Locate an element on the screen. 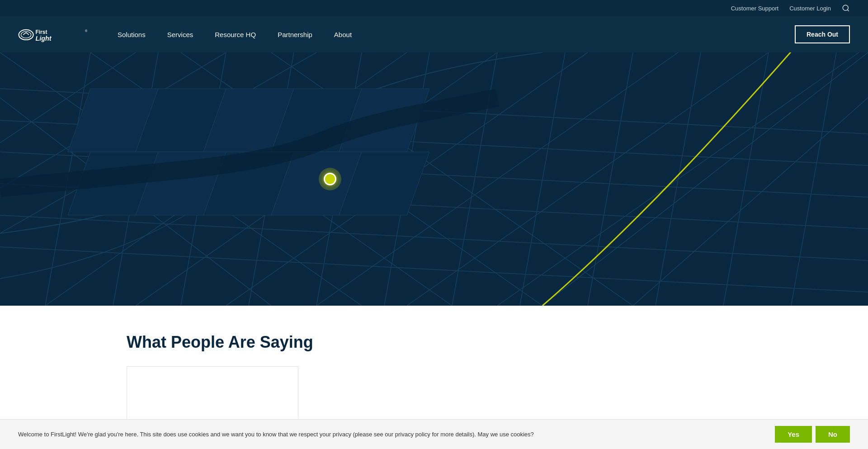 Image resolution: width=868 pixels, height=449 pixels. testimonial-card is located at coordinates (212, 393).